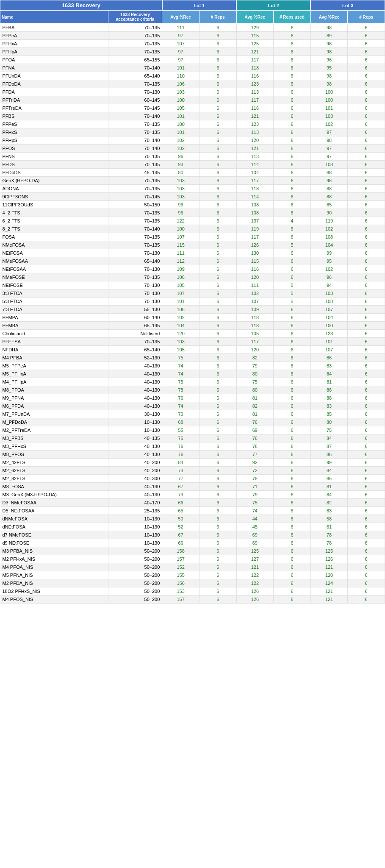 The width and height of the screenshot is (385, 868). Describe the element at coordinates (135, 454) in the screenshot. I see `cell-col-criteria: 40–130` at that location.